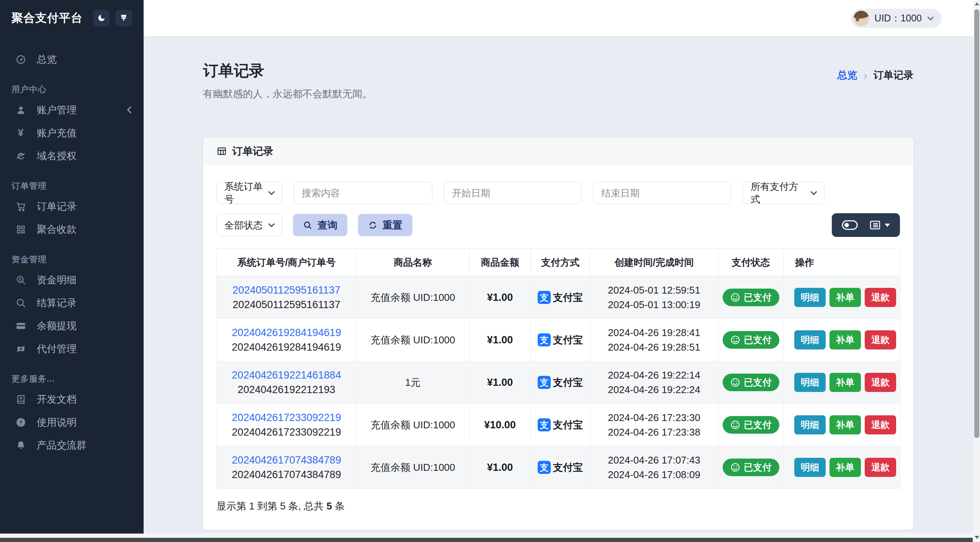 This screenshot has height=542, width=980. What do you see at coordinates (21, 156) in the screenshot?
I see `globe-icon` at bounding box center [21, 156].